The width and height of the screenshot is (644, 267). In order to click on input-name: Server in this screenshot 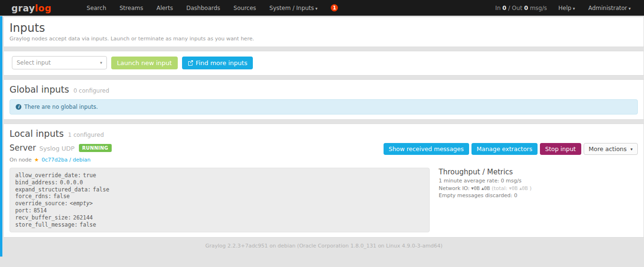, I will do `click(23, 148)`.